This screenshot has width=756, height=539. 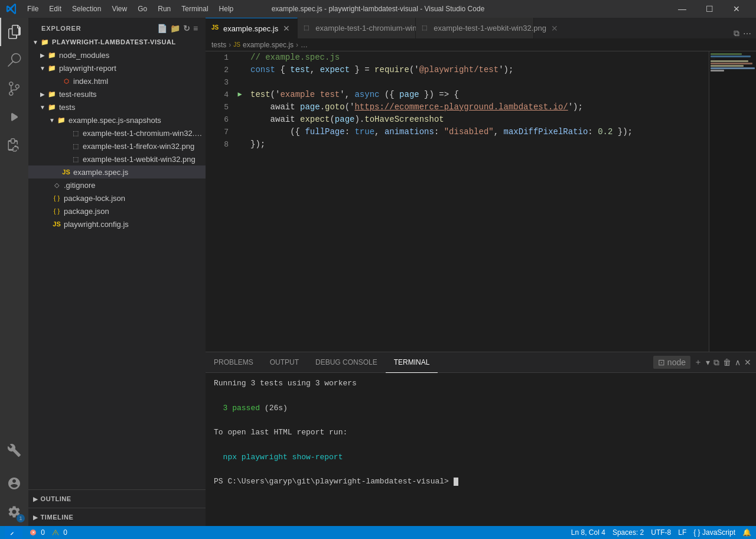 I want to click on js-file-icon: JS, so click(x=66, y=172).